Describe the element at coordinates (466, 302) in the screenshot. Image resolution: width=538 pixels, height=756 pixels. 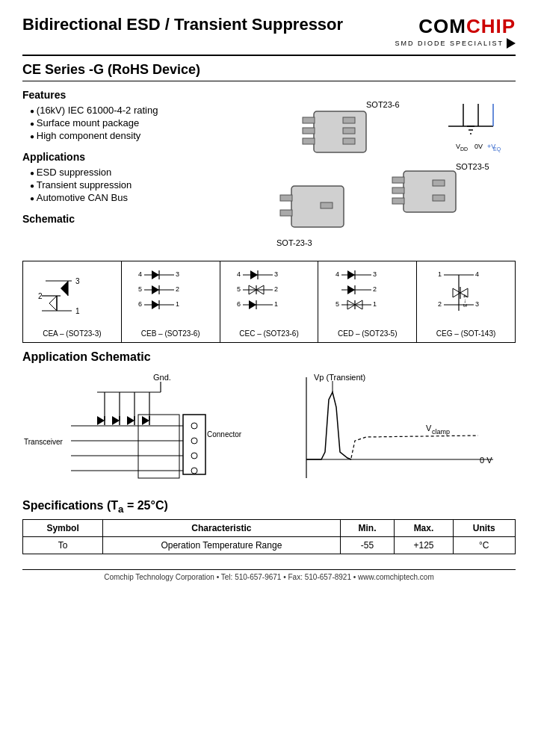
I see `ceg-cell: 1 4 2 3 4→3 CEG – (SOT-143)` at that location.